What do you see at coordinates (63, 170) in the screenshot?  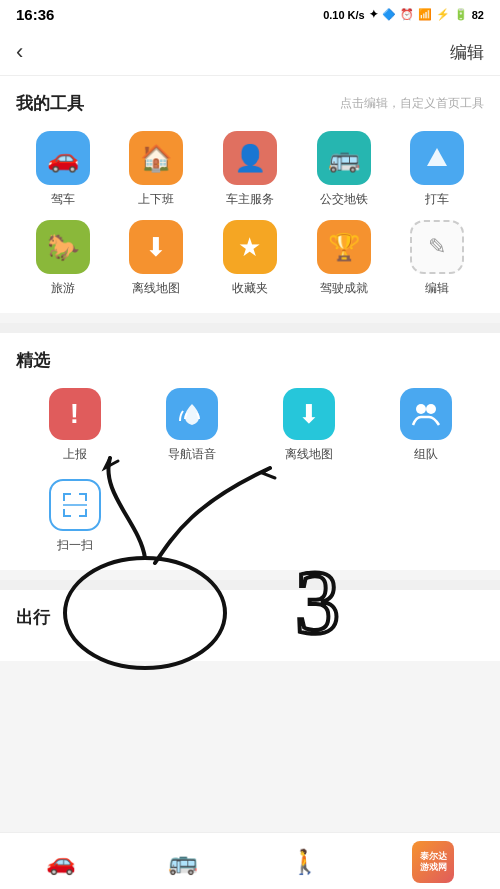 I see `tool-drive: 🚗 驾车` at bounding box center [63, 170].